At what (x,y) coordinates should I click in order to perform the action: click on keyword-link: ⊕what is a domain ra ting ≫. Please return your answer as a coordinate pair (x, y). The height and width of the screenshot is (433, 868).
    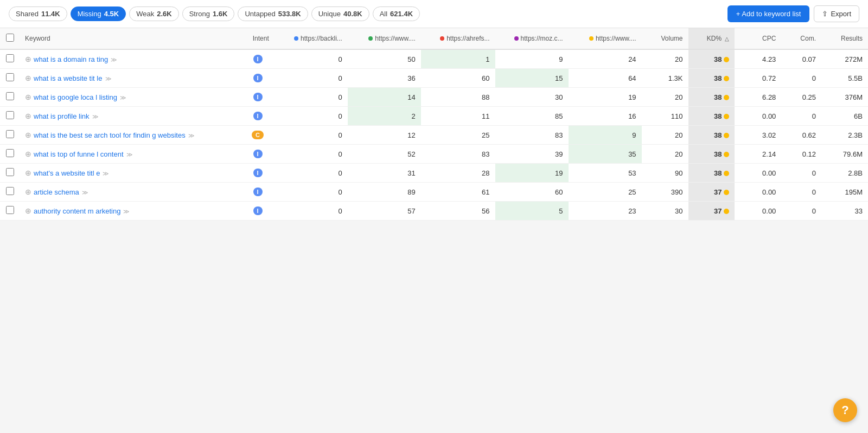
    Looking at the image, I should click on (71, 60).